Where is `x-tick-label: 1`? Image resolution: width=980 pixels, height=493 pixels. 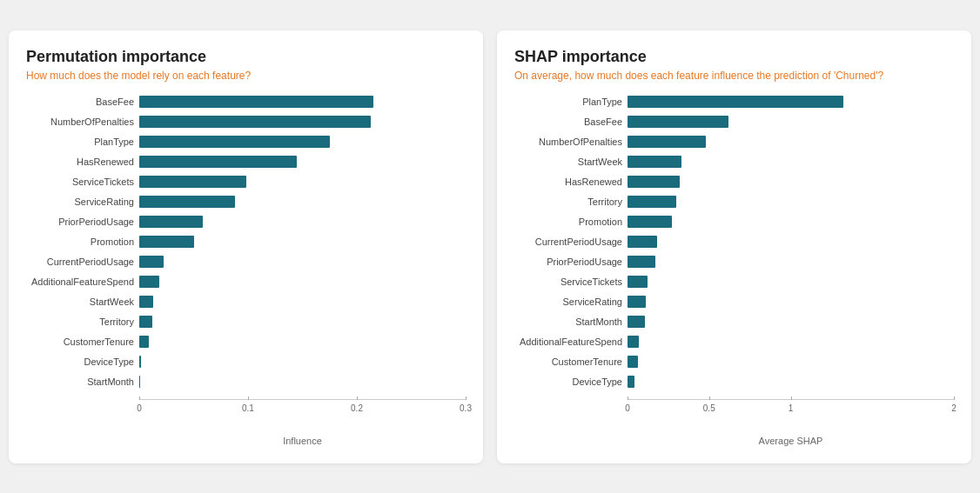 x-tick-label: 1 is located at coordinates (791, 409).